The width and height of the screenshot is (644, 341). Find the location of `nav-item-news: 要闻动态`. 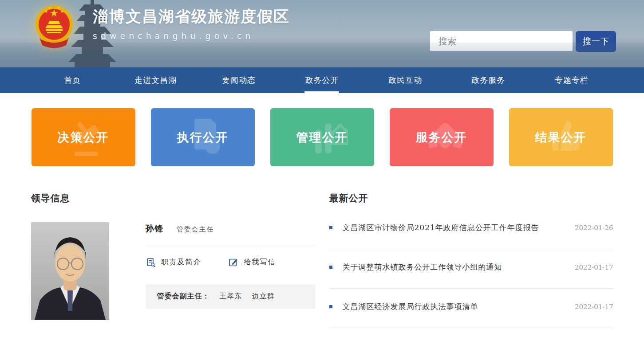

nav-item-news: 要闻动态 is located at coordinates (239, 80).